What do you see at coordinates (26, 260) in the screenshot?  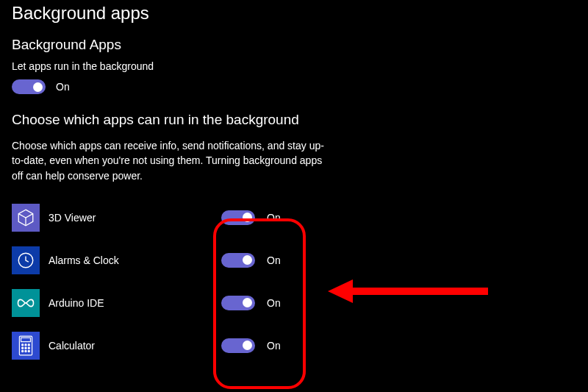 I see `clock-icon` at bounding box center [26, 260].